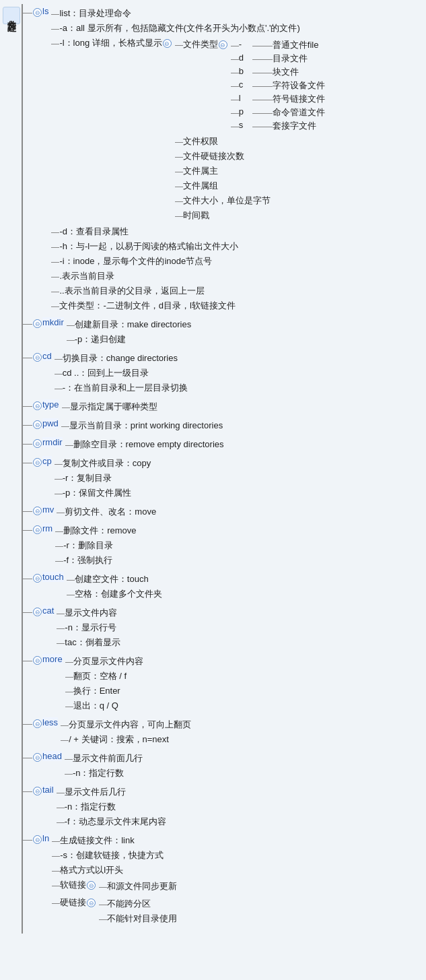 The width and height of the screenshot is (426, 980). I want to click on ft-minus-desc: 普通文件file, so click(296, 45).